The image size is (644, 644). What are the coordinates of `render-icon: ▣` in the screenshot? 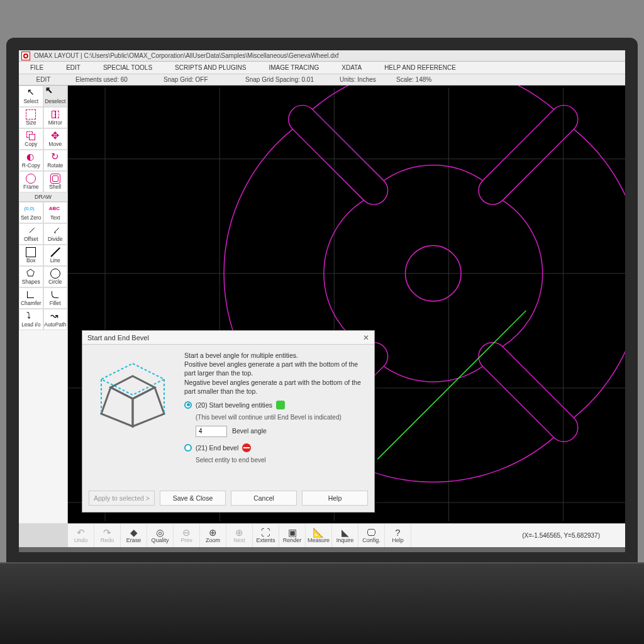 It's located at (292, 532).